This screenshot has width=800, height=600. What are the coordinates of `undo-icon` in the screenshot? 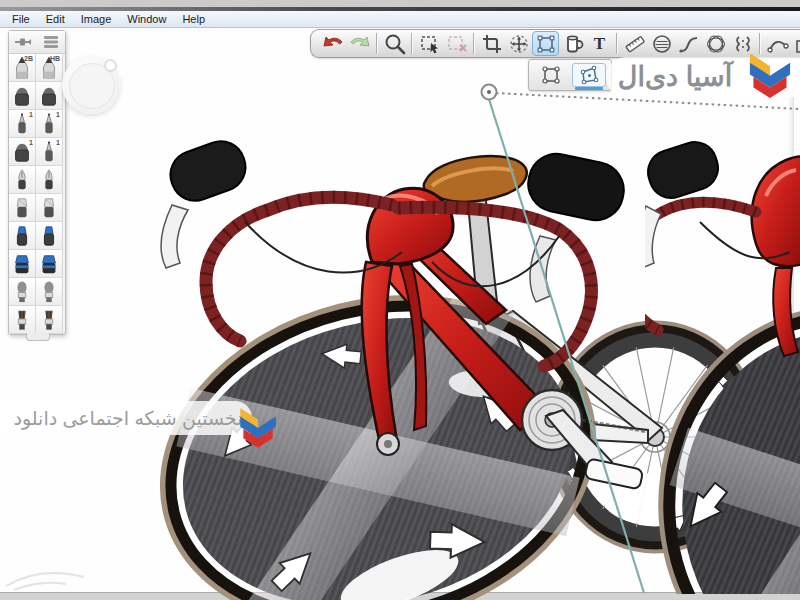 It's located at (333, 44).